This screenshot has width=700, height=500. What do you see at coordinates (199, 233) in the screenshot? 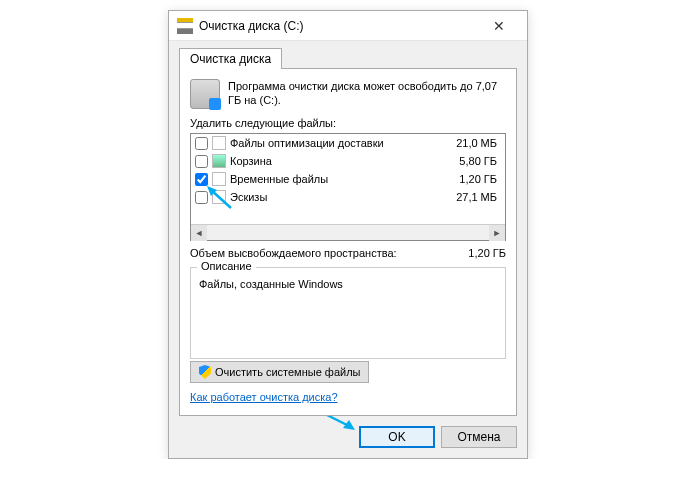
I see `scroll-left-icon: ◄` at bounding box center [199, 233].